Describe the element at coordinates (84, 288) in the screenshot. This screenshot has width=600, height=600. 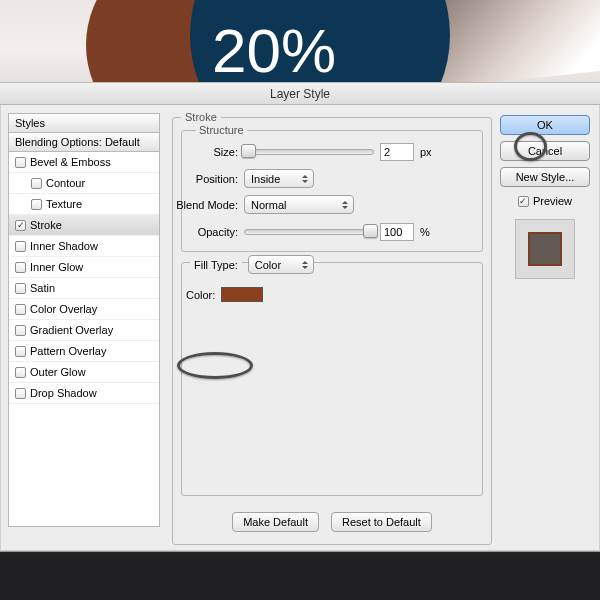
I see `style-row-satin: Satin` at that location.